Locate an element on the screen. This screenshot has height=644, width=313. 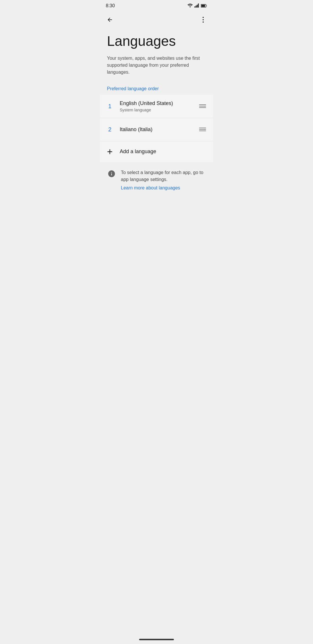
back-button is located at coordinates (110, 20).